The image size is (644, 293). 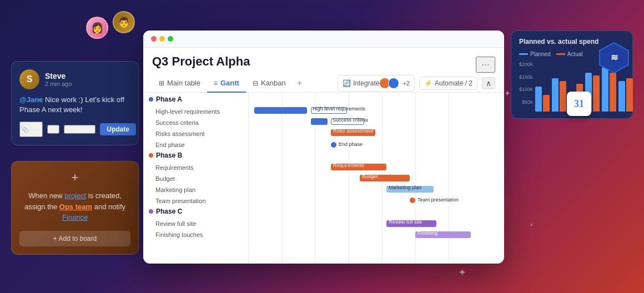 I want to click on y-label-200k: $200k, so click(x=526, y=64).